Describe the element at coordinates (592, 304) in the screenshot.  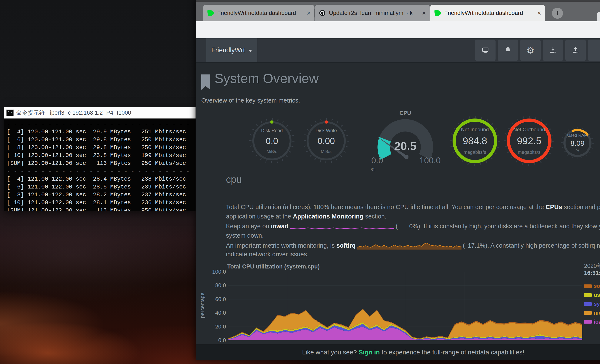
I see `legend-item-system: system` at that location.